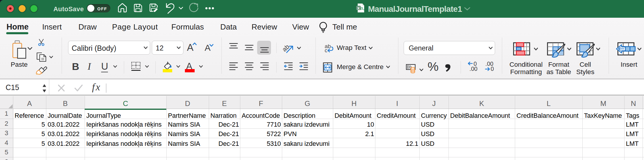 The width and height of the screenshot is (644, 160). What do you see at coordinates (492, 68) in the screenshot?
I see `svg-text: 0` at bounding box center [492, 68].